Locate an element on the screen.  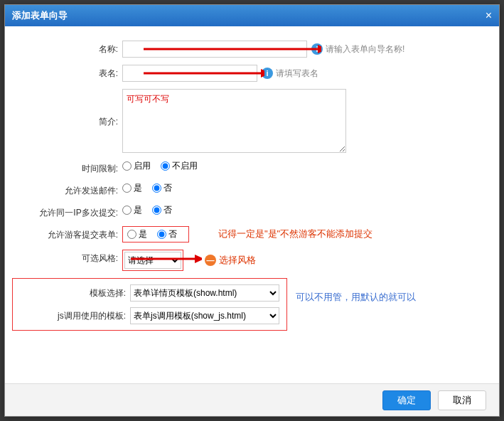
template-box: 模板选择 表单详情页模板(show.html) js调用使用的模板 表单js调用… is located at coordinates (149, 304).